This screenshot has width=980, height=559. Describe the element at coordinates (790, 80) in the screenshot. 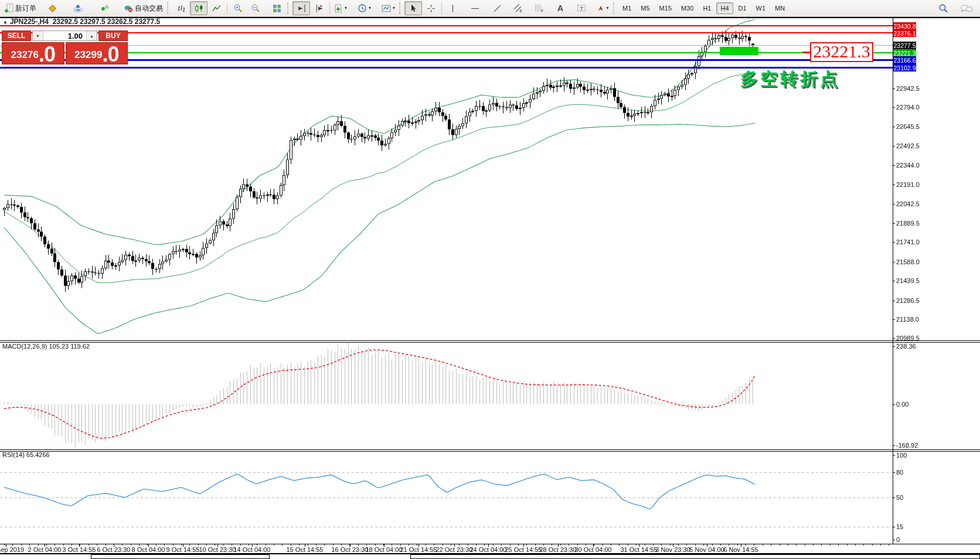

I see `turning-point-label: 多空转折点` at that location.